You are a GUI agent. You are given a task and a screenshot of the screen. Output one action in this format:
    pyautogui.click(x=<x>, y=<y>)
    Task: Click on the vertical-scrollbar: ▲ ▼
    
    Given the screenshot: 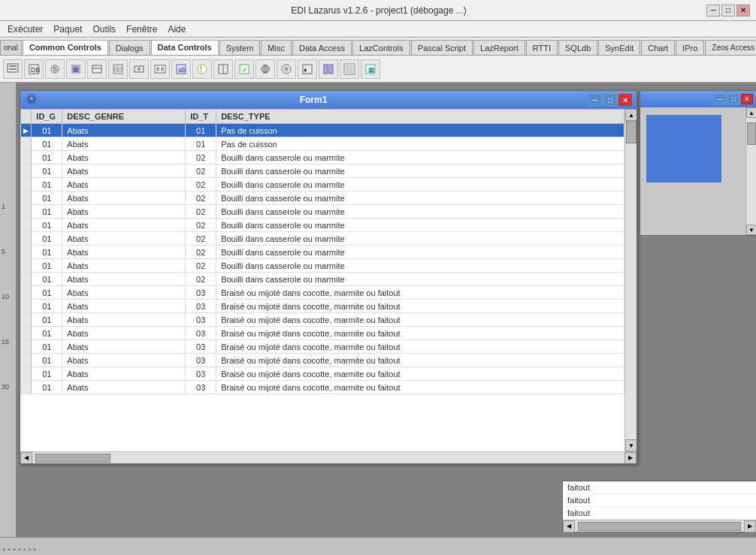 What is the action you would take?
    pyautogui.click(x=631, y=280)
    